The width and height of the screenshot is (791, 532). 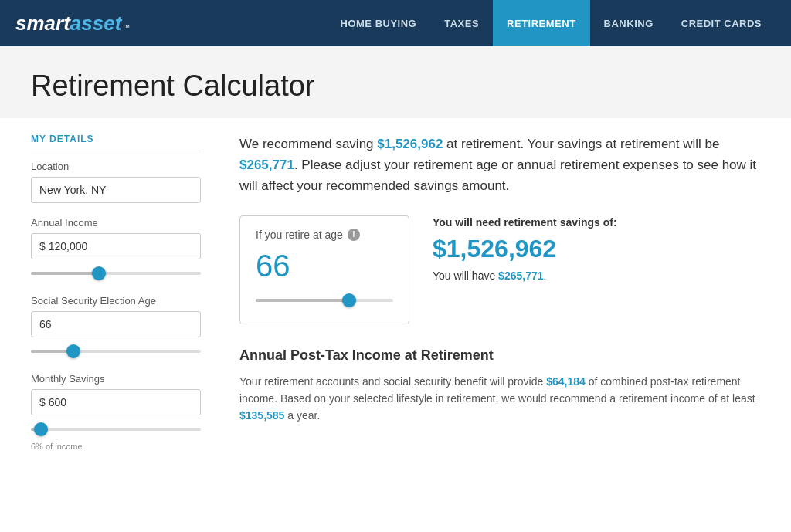 I want to click on annual-text-1: Your retirement accounts and social secu…, so click(x=392, y=381).